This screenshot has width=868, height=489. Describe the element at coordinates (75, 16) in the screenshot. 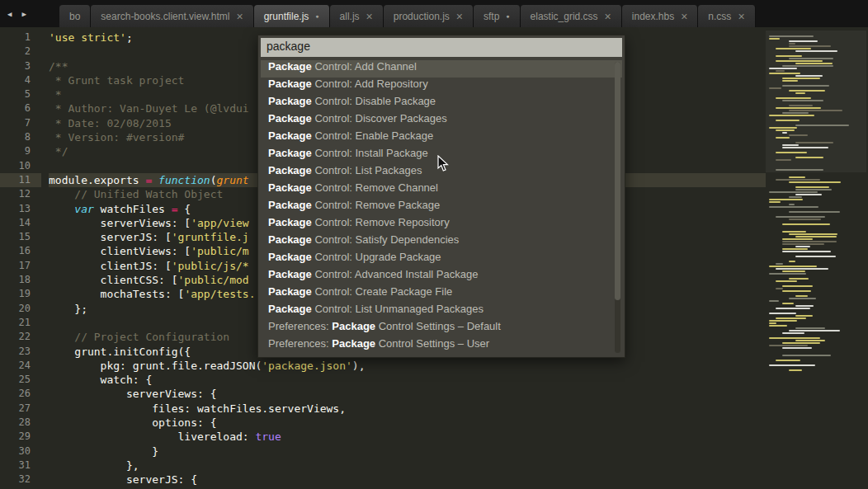

I see `tab-bo: bo` at that location.